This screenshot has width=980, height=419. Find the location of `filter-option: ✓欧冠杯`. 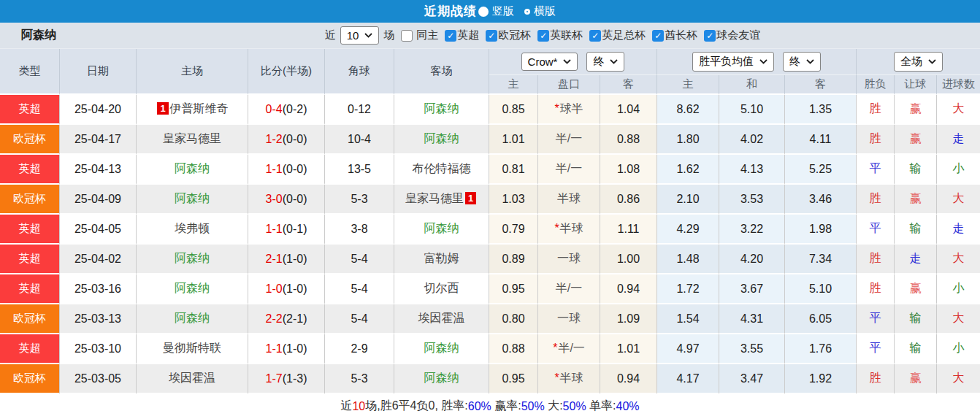

filter-option: ✓欧冠杯 is located at coordinates (508, 35).